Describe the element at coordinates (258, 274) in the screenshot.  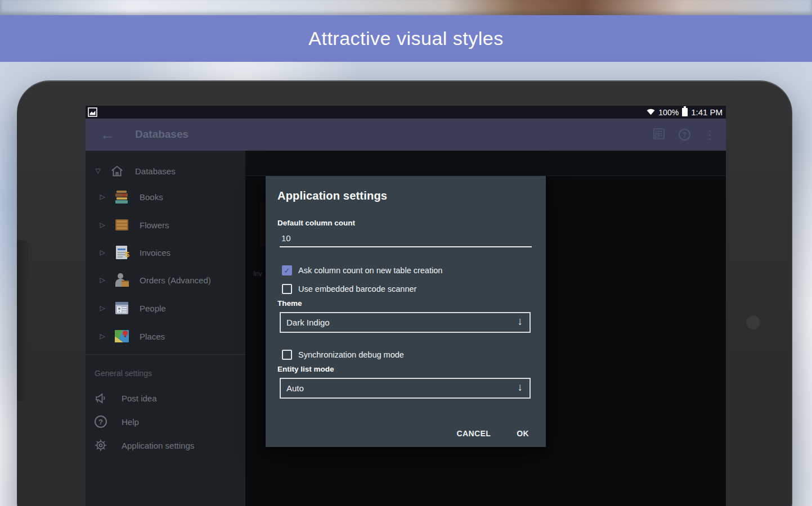
I see `dimmed-card-label: Inv` at that location.